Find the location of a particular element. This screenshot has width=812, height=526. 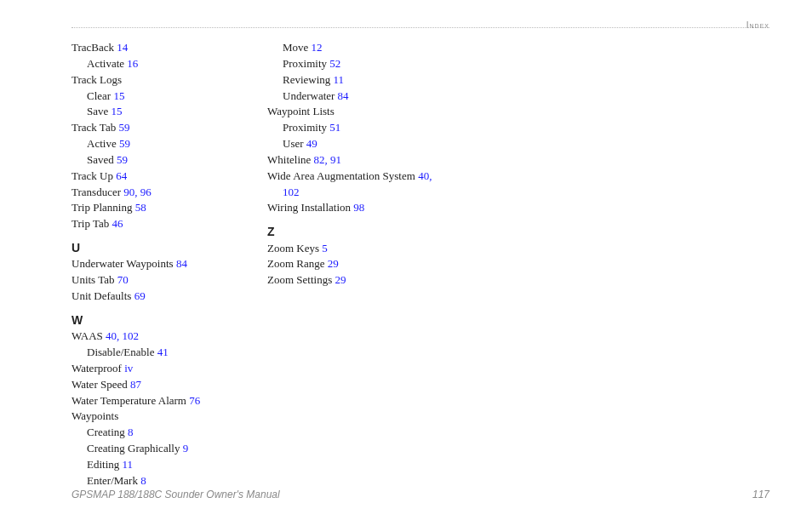

footer: GPSMAP 188/188C Sounder Owner's Manual 1… is located at coordinates (420, 495).